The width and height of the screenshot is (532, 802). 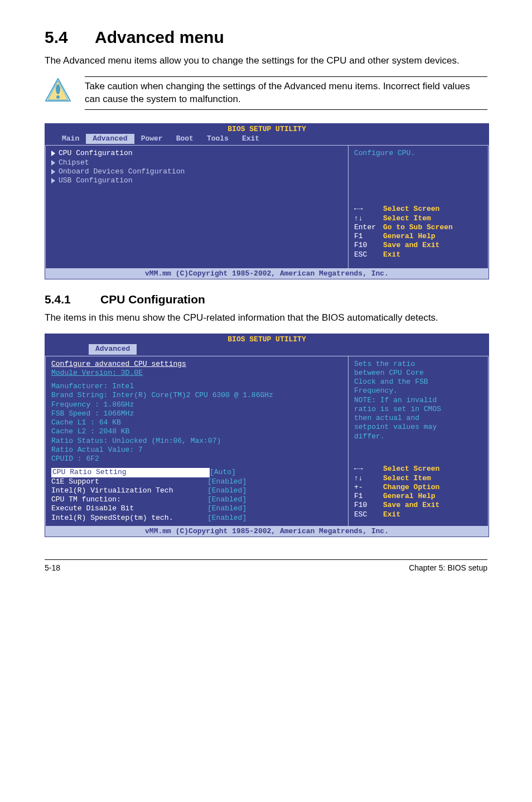 What do you see at coordinates (197, 432) in the screenshot?
I see `cpu-info-line: Cache L2 : 2048 KB` at bounding box center [197, 432].